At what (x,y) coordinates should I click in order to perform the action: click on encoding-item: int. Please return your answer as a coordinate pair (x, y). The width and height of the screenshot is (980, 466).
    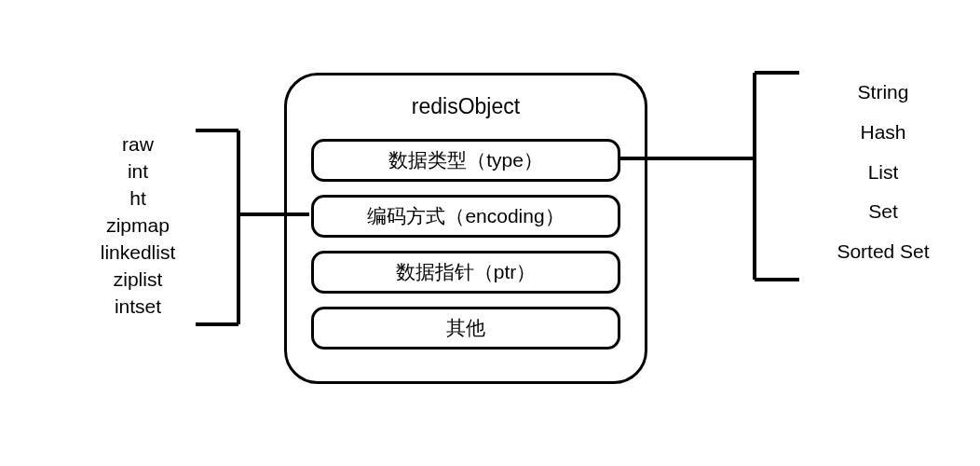
    Looking at the image, I should click on (138, 171).